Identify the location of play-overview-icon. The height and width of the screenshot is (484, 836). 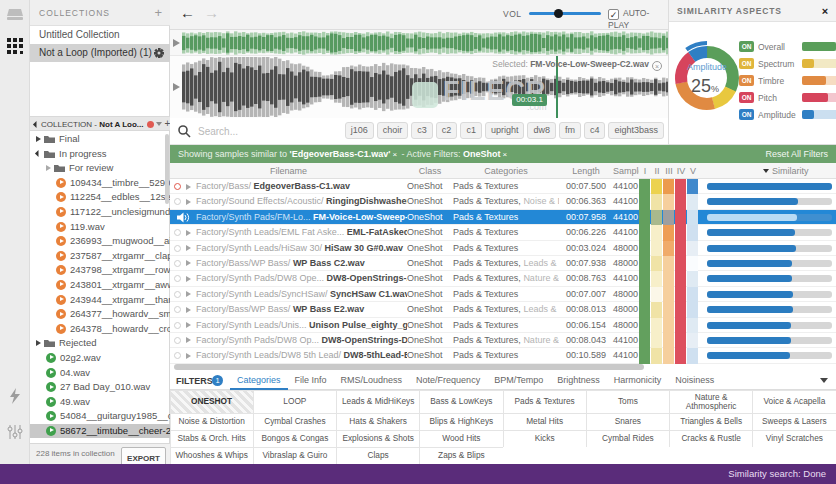
(176, 43).